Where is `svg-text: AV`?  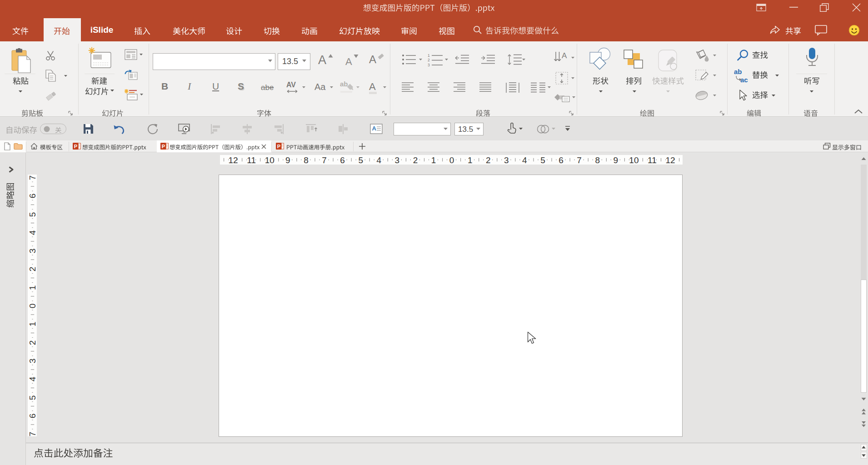 svg-text: AV is located at coordinates (291, 85).